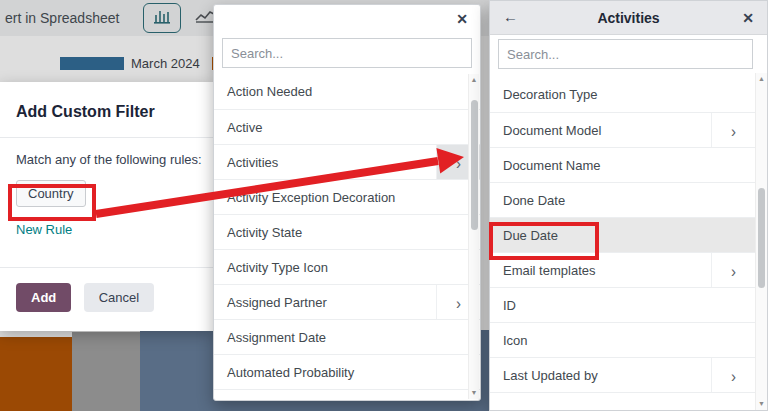  Describe the element at coordinates (510, 16) in the screenshot. I see `back-icon: ←` at that location.